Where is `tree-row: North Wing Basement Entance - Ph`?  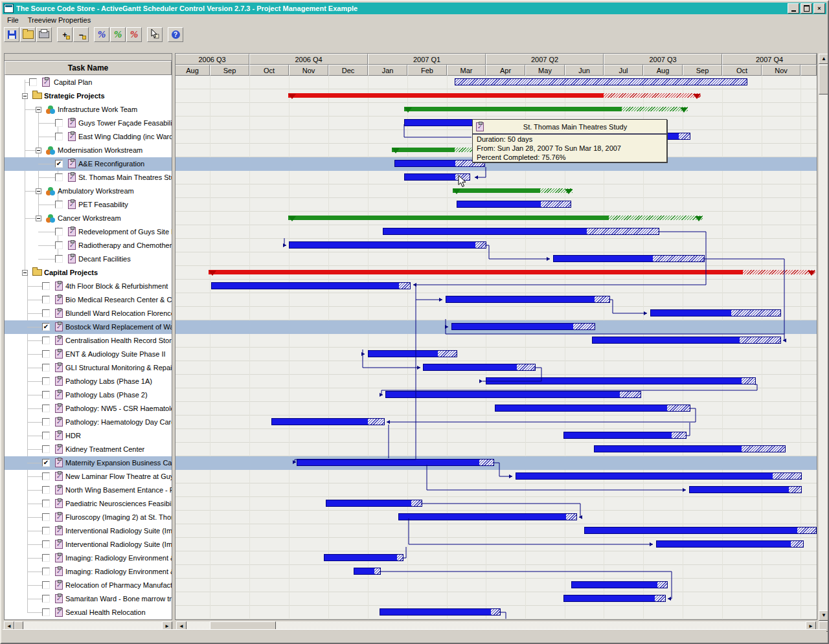 tree-row: North Wing Basement Entance - Ph is located at coordinates (88, 491).